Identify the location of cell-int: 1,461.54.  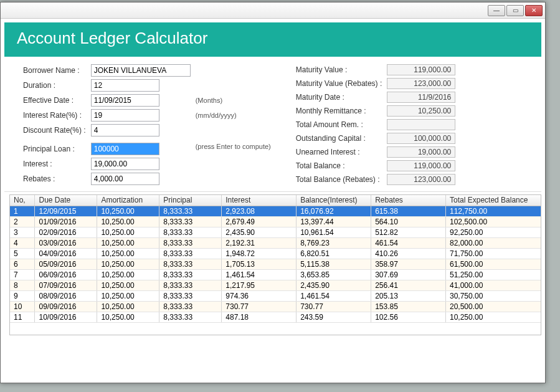
(259, 274).